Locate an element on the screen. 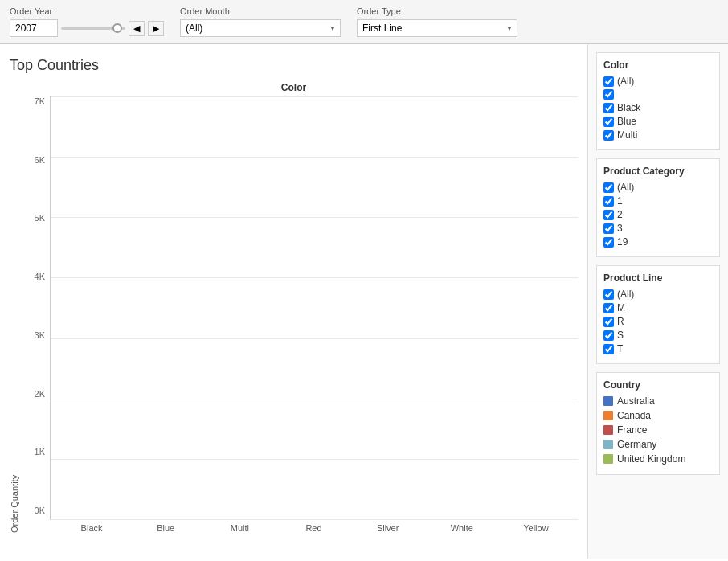 This screenshot has height=561, width=728. legend-germany: Germany is located at coordinates (658, 444).